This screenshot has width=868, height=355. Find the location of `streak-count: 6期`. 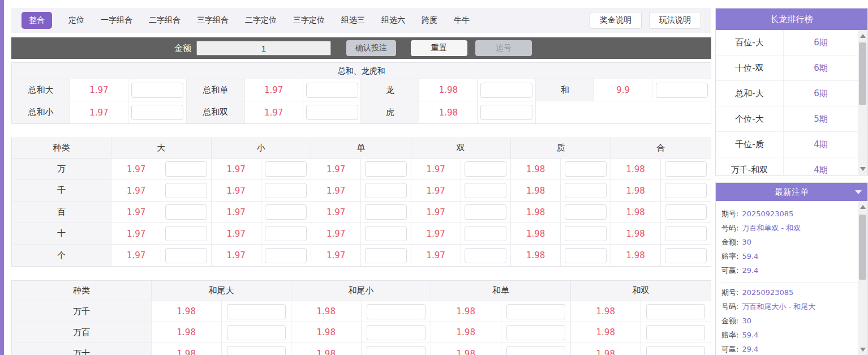

streak-count: 6期 is located at coordinates (820, 93).